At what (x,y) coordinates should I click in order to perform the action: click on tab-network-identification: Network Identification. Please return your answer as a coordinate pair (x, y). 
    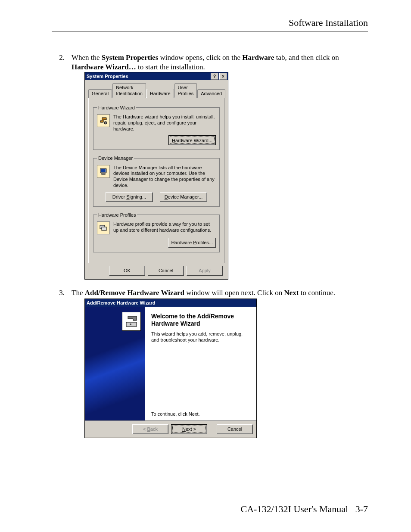
    Looking at the image, I should click on (129, 90).